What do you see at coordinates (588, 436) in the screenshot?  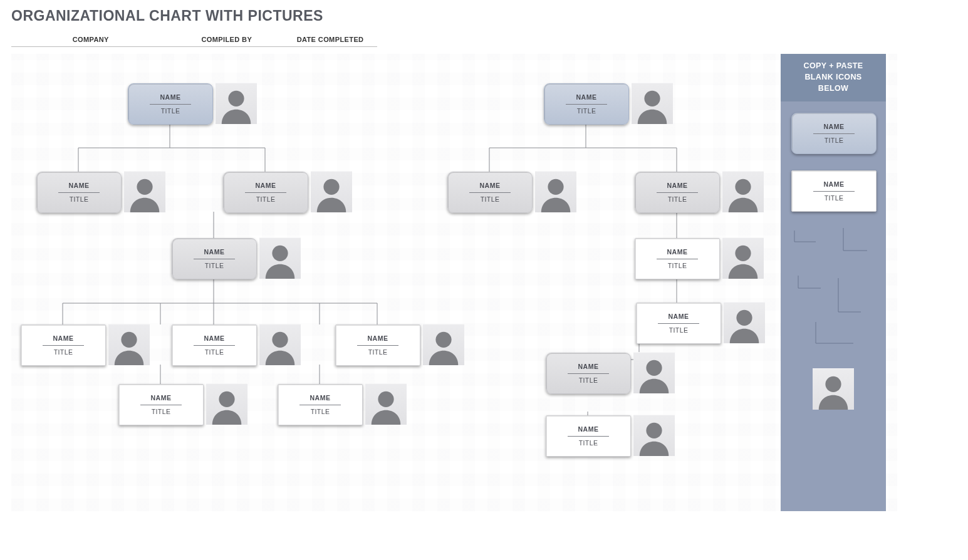 I see `node-b-l6: NAME TITLE` at bounding box center [588, 436].